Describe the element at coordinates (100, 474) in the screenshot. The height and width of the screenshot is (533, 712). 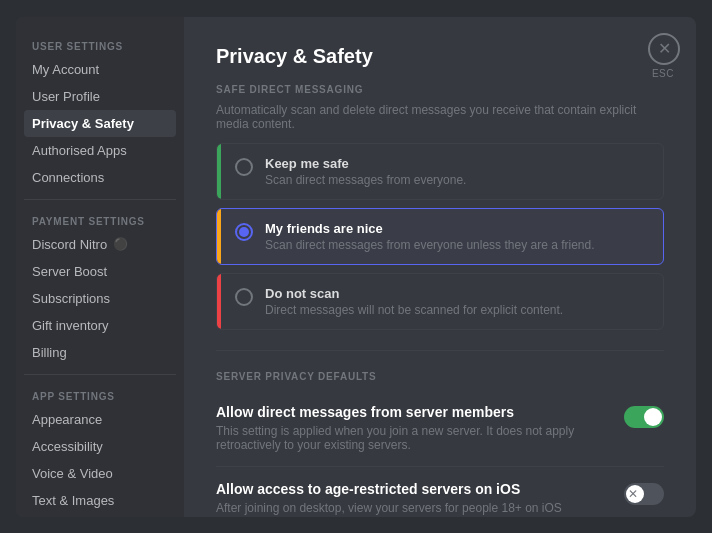
I see `sidebar-item-voice-video: Voice & Video` at that location.